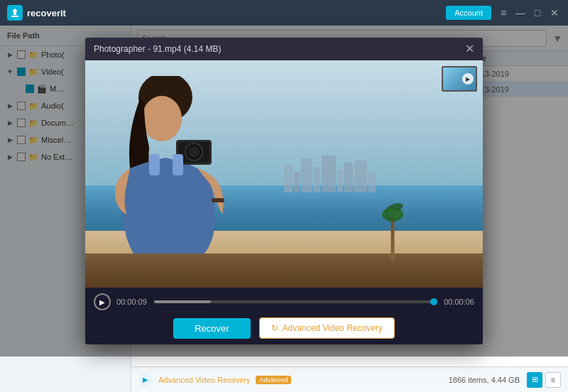 Image resolution: width=568 pixels, height=392 pixels. Describe the element at coordinates (132, 302) in the screenshot. I see `time-current: 00:00:09` at that location.